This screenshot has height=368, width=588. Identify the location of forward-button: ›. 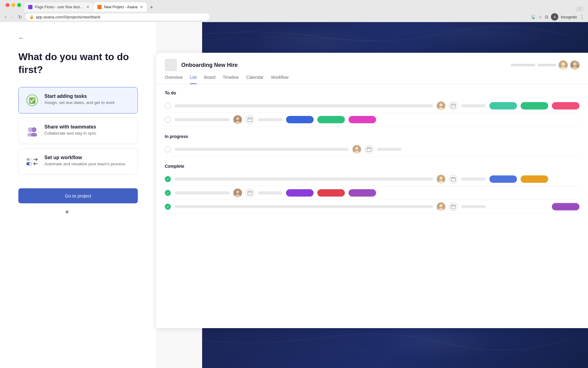
(12, 17).